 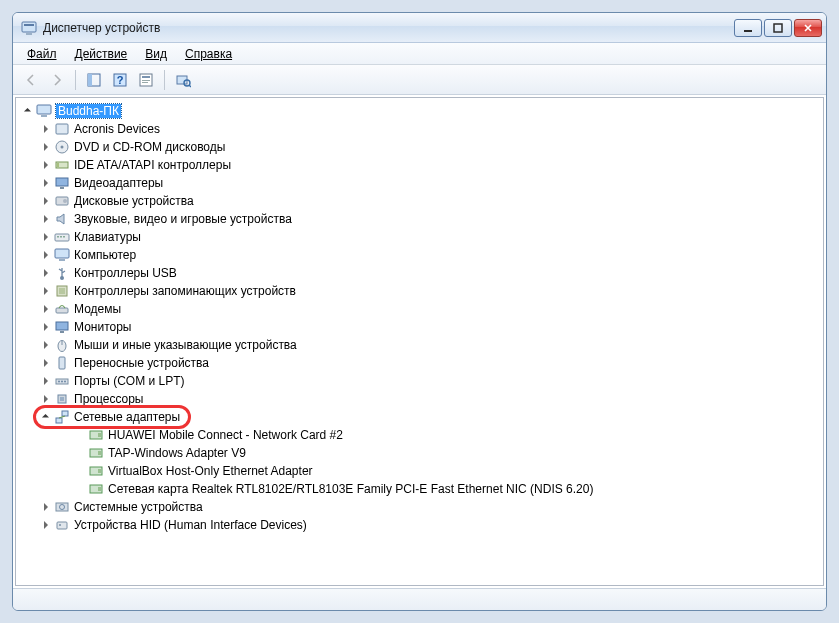 What do you see at coordinates (420, 129) in the screenshot?
I see `tree-category: Acronis Devices` at bounding box center [420, 129].